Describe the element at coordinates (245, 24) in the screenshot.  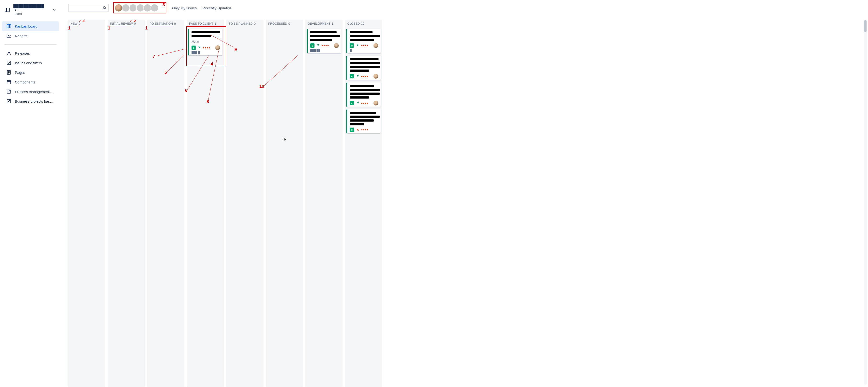
I see `column-header: TO BE PLANNED 0` at that location.